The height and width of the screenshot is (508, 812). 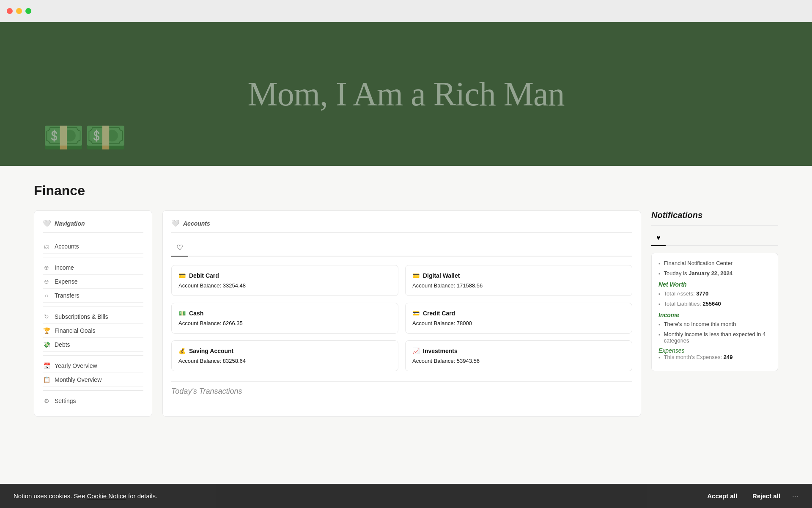 What do you see at coordinates (67, 246) in the screenshot?
I see `sidebar-item-label: Accounts` at bounding box center [67, 246].